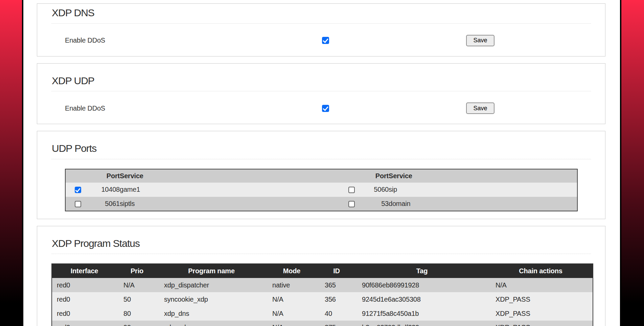  Describe the element at coordinates (352, 204) in the screenshot. I see `port-checkbox-domain` at that location.